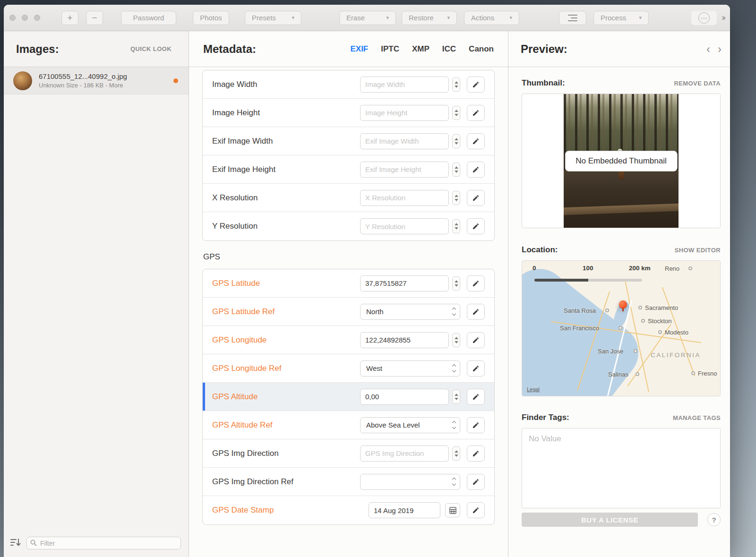 Image resolution: width=756 pixels, height=557 pixels. I want to click on close-button, so click(12, 18).